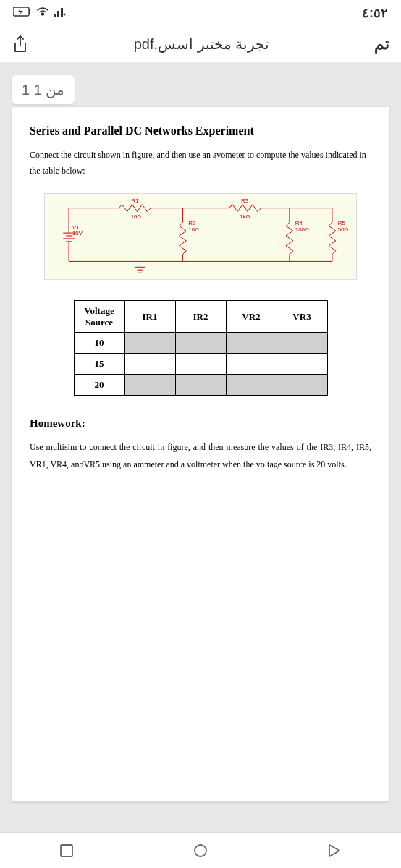 This screenshot has width=401, height=868. I want to click on battery-icon, so click(22, 13).